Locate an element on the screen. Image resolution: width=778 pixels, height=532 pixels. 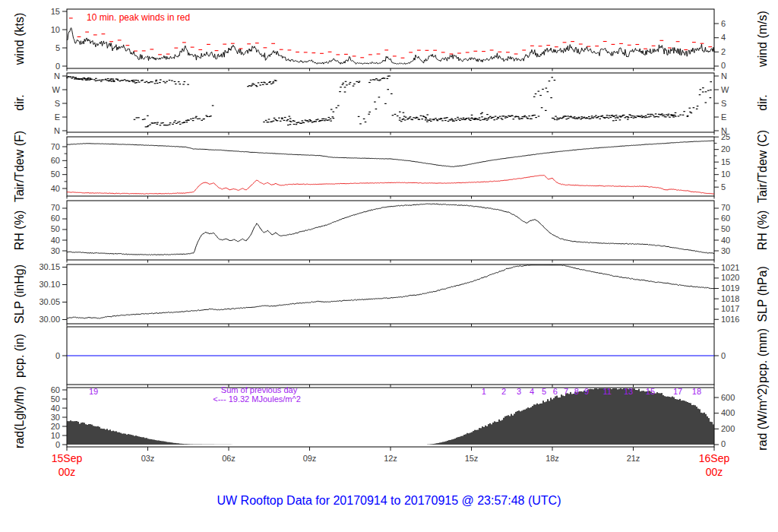
axis-title-right-rad: rad (W/m^2) is located at coordinates (763, 417).